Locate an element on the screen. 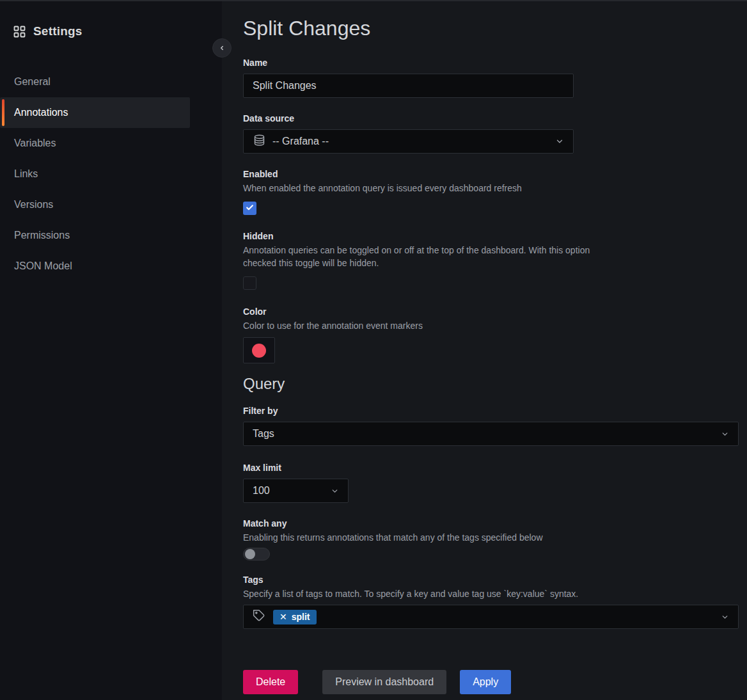  action-buttons: Delete Preview in dashboard Apply is located at coordinates (491, 682).